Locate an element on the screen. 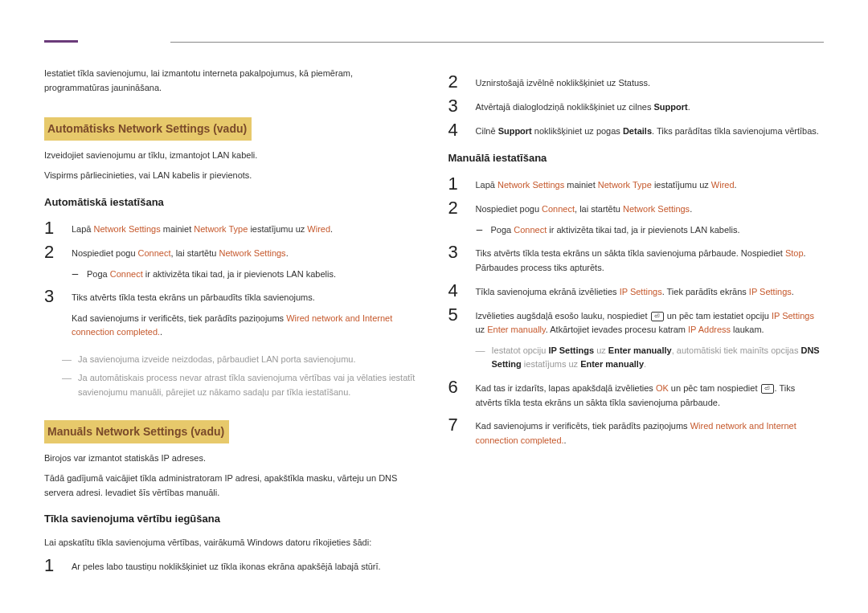 The width and height of the screenshot is (868, 613). step-number: 7 is located at coordinates (457, 432).